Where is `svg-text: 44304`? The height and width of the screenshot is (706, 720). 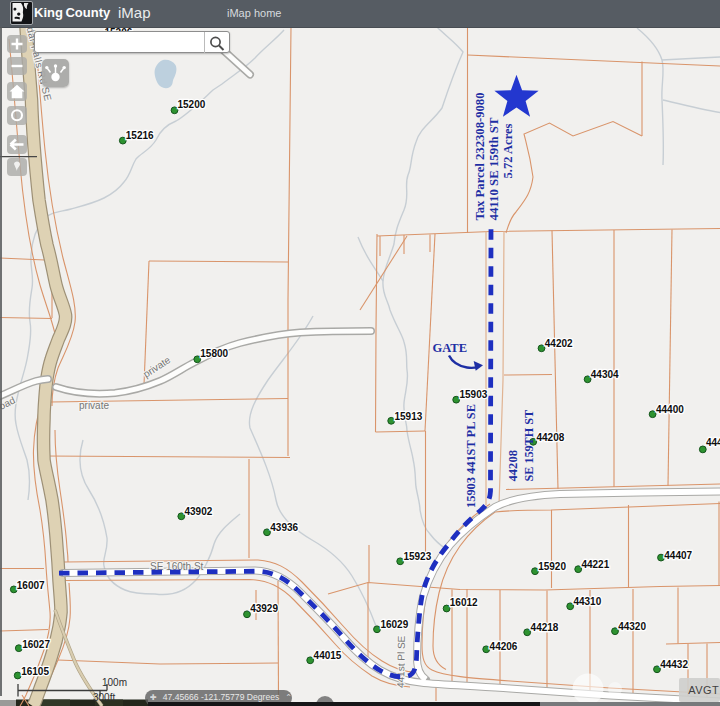 svg-text: 44304 is located at coordinates (605, 374).